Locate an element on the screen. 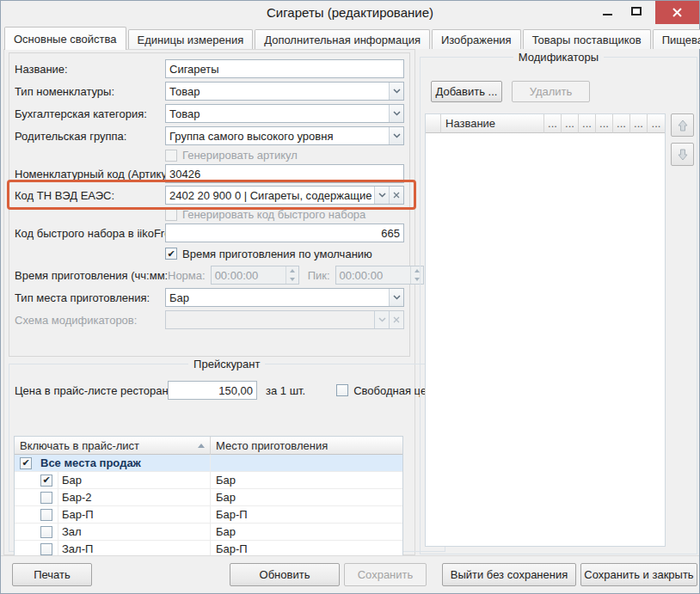 The image size is (700, 594). spinner-buttons is located at coordinates (292, 275).